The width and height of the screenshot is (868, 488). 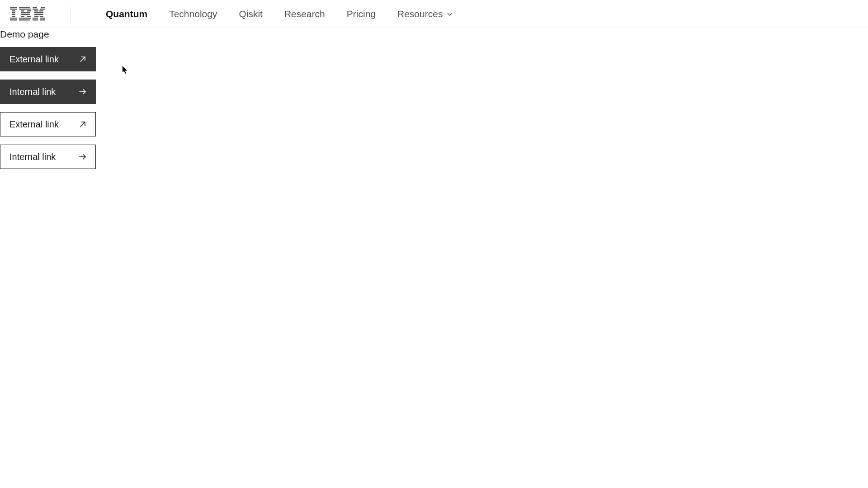 What do you see at coordinates (305, 14) in the screenshot?
I see `nav-item-research: Research` at bounding box center [305, 14].